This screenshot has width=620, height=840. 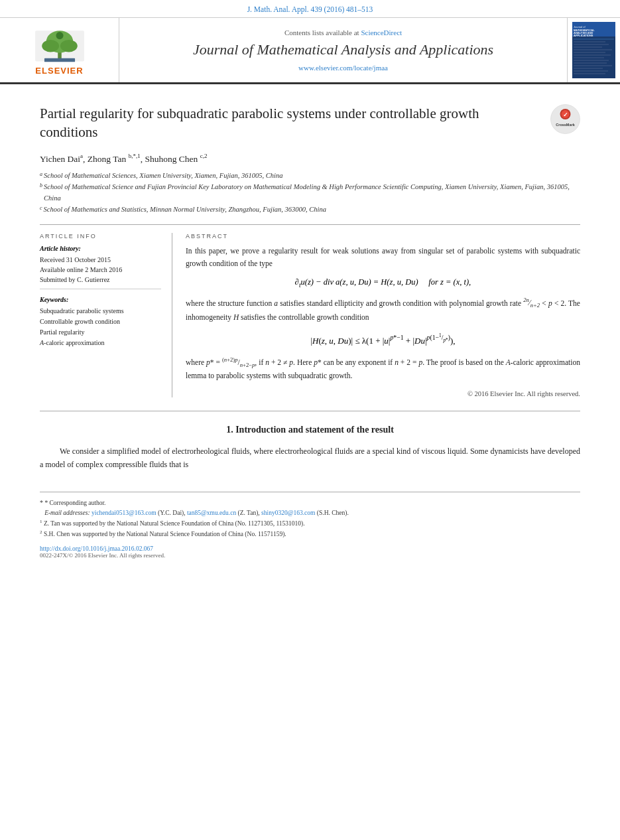 I want to click on available-date: Available online 2 March 2016, so click(x=101, y=269).